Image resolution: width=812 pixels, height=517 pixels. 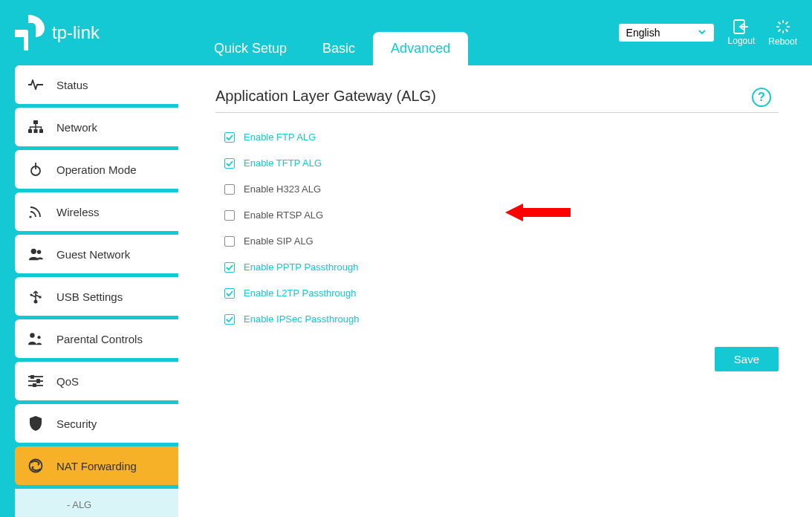 I want to click on option-label: Enable IPSec Passthrough, so click(x=302, y=319).